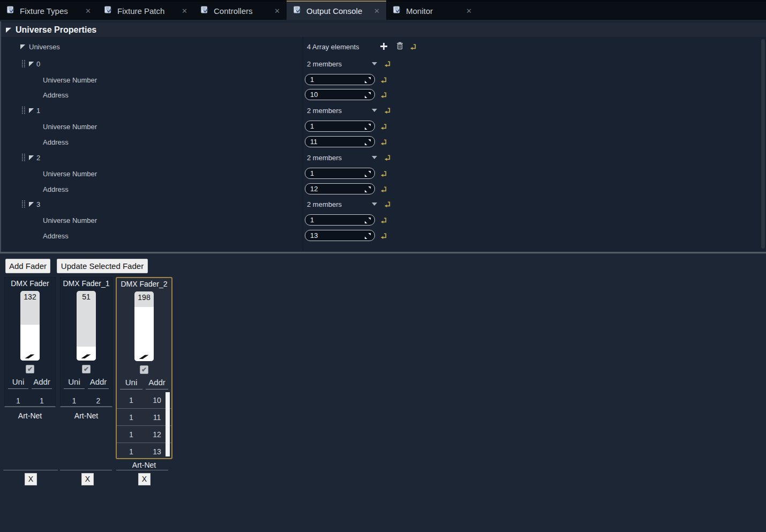  I want to click on patch-row: 1 11, so click(144, 417).